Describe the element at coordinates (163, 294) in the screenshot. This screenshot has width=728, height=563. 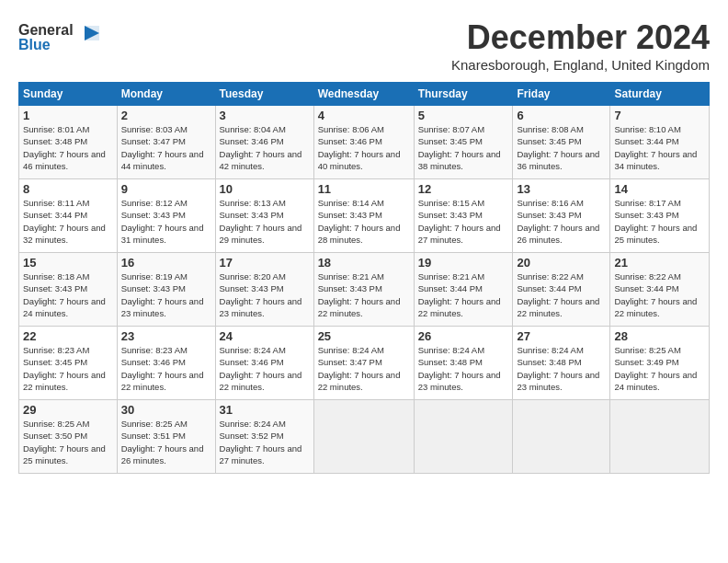
I see `day-info: Sunrise: 8:19 AMSunset: 3:43 PMDaylight:…` at that location.